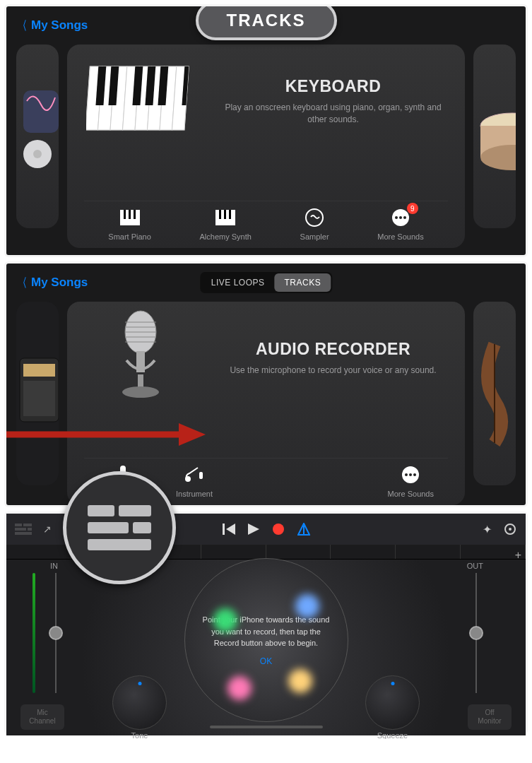 This screenshot has width=532, height=763. What do you see at coordinates (141, 357) in the screenshot?
I see `microphone-image` at bounding box center [141, 357].